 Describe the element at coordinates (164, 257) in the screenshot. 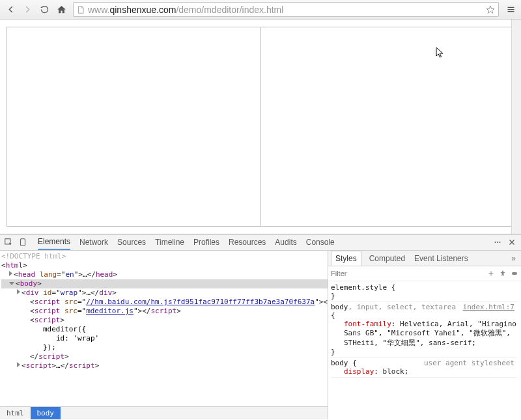

I see `dom-doctype: <!DOCTYPE html>` at that location.